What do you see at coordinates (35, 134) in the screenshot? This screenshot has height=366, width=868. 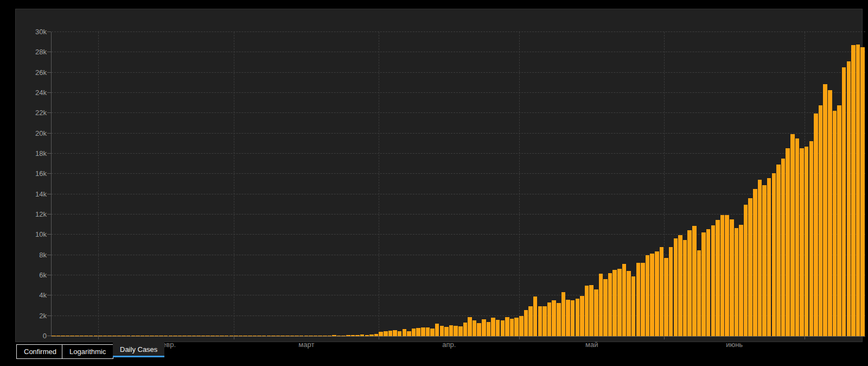 I see `y-axis-label: 20k` at bounding box center [35, 134].